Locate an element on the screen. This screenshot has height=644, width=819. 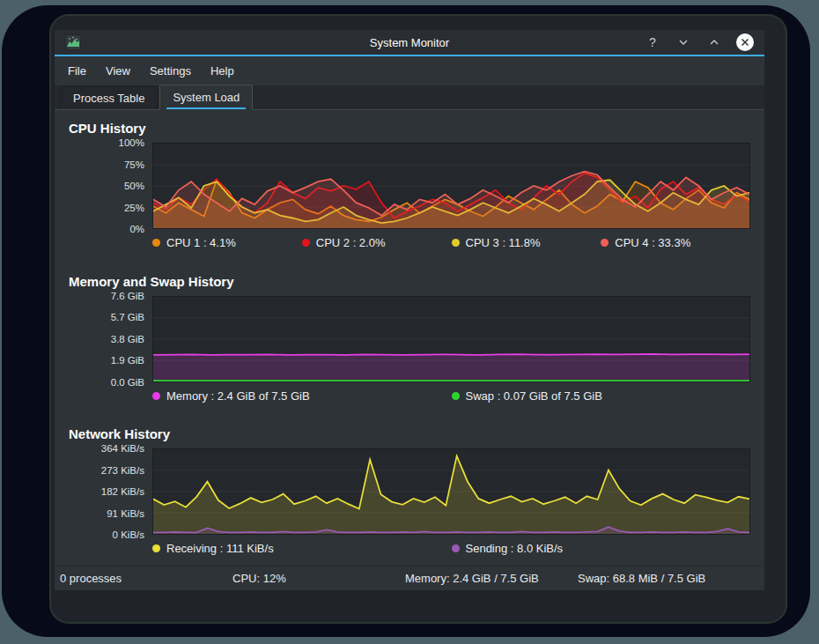
legend-item: Receiving : 111 KiB/s is located at coordinates (302, 548).